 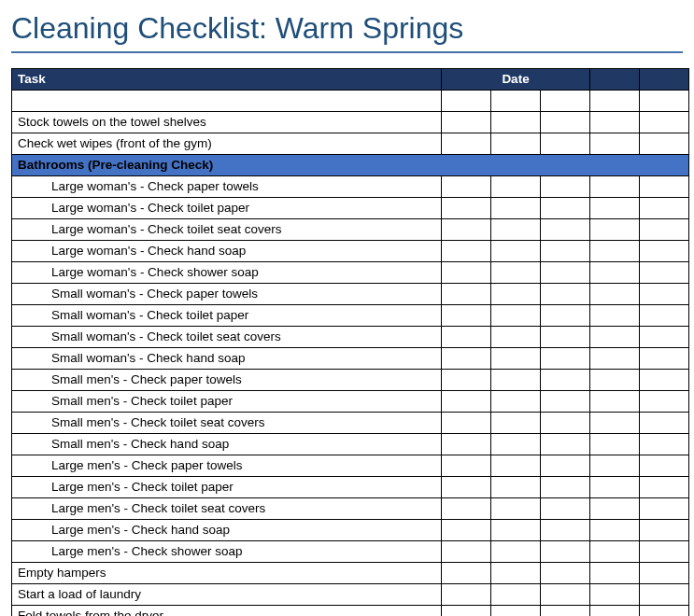 I want to click on task-cell: Small men's - Check toilet paper, so click(x=227, y=401).